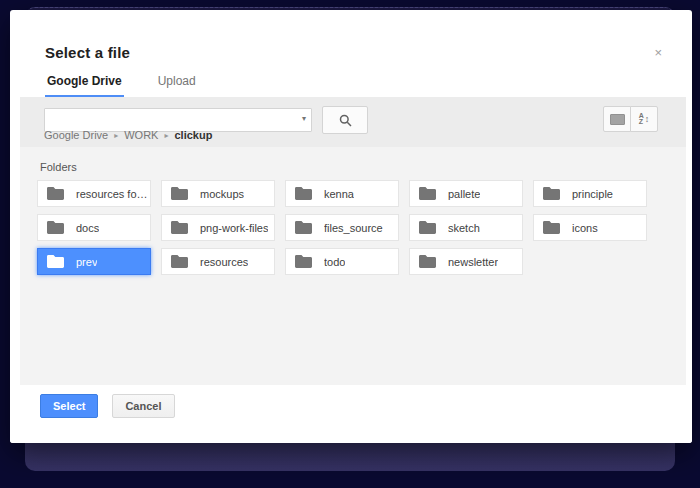 The image size is (700, 488). What do you see at coordinates (94, 228) in the screenshot?
I see `folder-tile-docs: docs` at bounding box center [94, 228].